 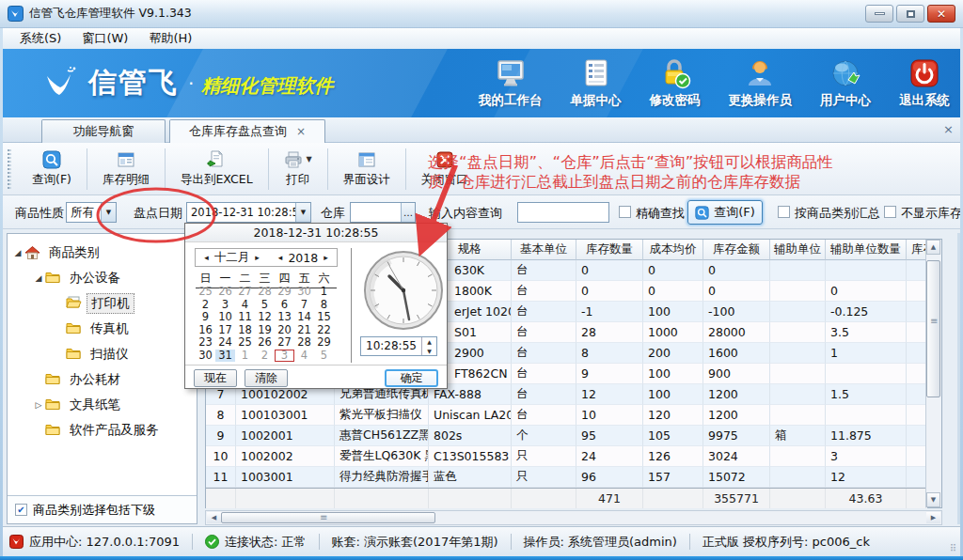 What do you see at coordinates (725, 212) in the screenshot?
I see `query-submit-button: 查询(F)` at bounding box center [725, 212].